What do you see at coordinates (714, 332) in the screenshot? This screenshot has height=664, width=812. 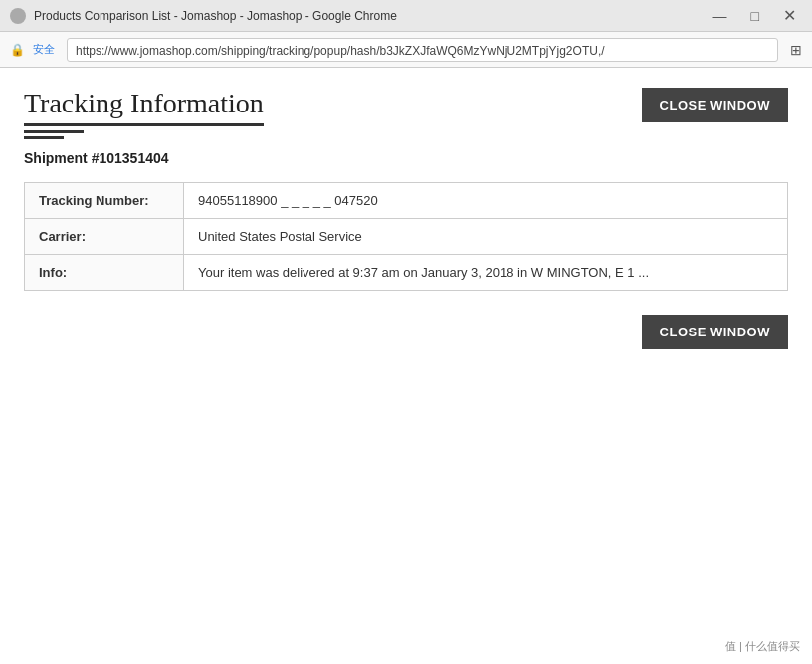 I see `close-window-button-bottom: CLOSE WINDOW` at bounding box center [714, 332].